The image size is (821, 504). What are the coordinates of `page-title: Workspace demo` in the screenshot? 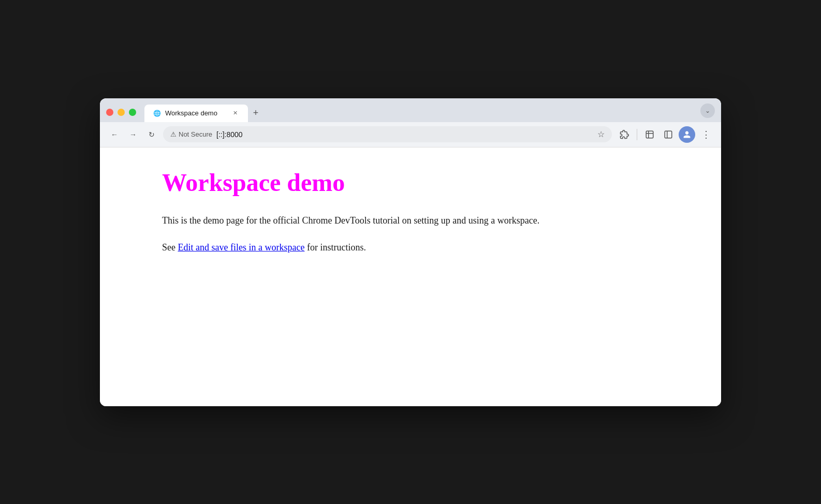 It's located at (411, 182).